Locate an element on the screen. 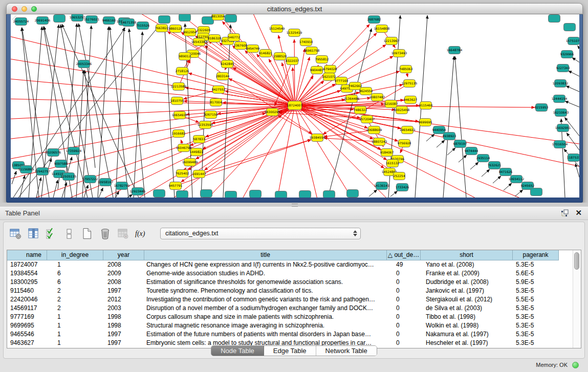 Image resolution: width=588 pixels, height=372 pixels. table-row: 2242004622012Investigating the contribut… is located at coordinates (294, 300).